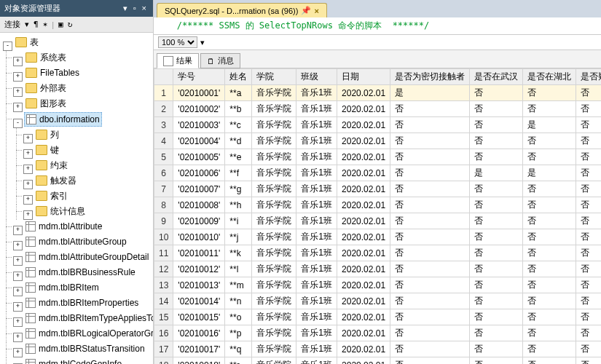 Image resolution: width=601 pixels, height=364 pixels. What do you see at coordinates (239, 317) in the screenshot?
I see `cell: **o` at bounding box center [239, 317].